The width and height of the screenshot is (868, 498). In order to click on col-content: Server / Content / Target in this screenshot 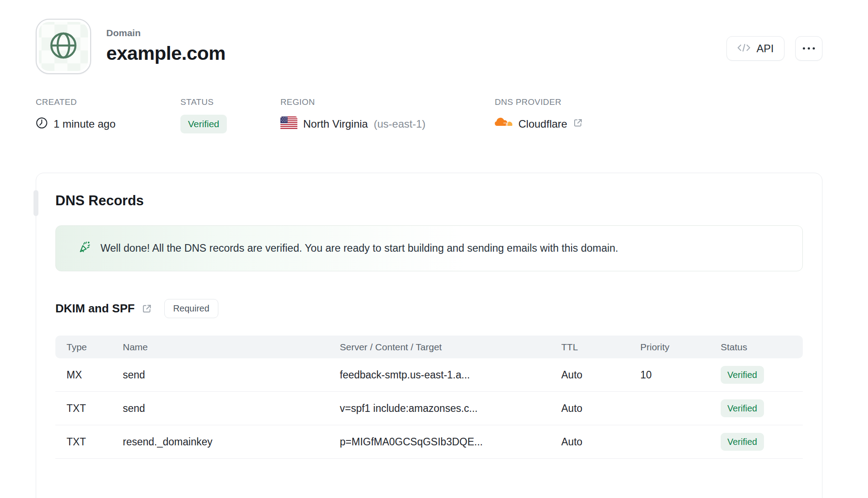, I will do `click(451, 347)`.